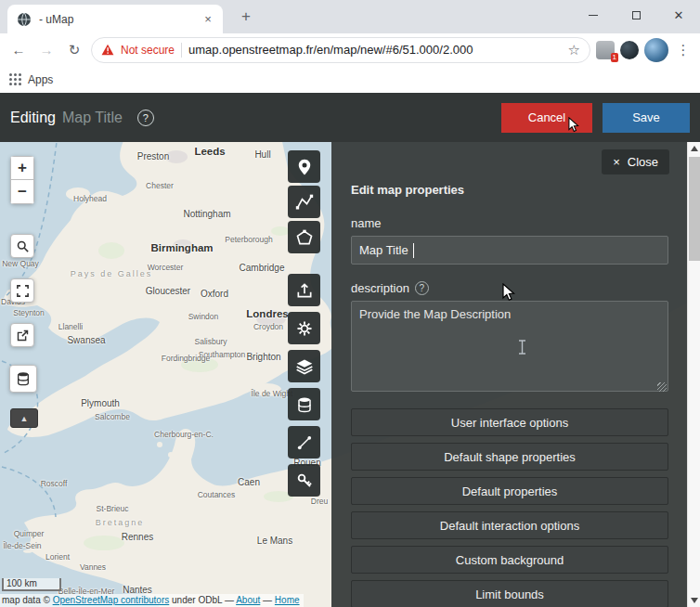 This screenshot has height=607, width=700. Describe the element at coordinates (683, 50) in the screenshot. I see `browser-menu-icon: ⋮` at that location.